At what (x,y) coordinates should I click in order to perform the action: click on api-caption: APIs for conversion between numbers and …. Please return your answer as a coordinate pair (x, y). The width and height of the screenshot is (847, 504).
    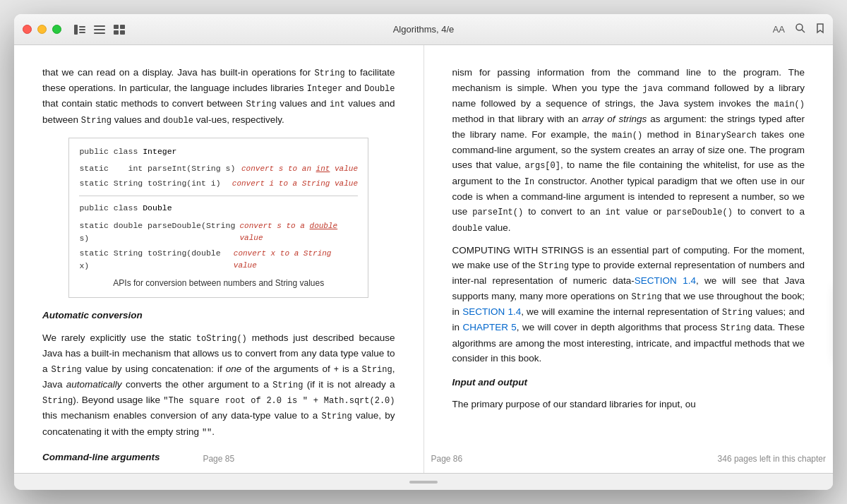
    Looking at the image, I should click on (219, 284).